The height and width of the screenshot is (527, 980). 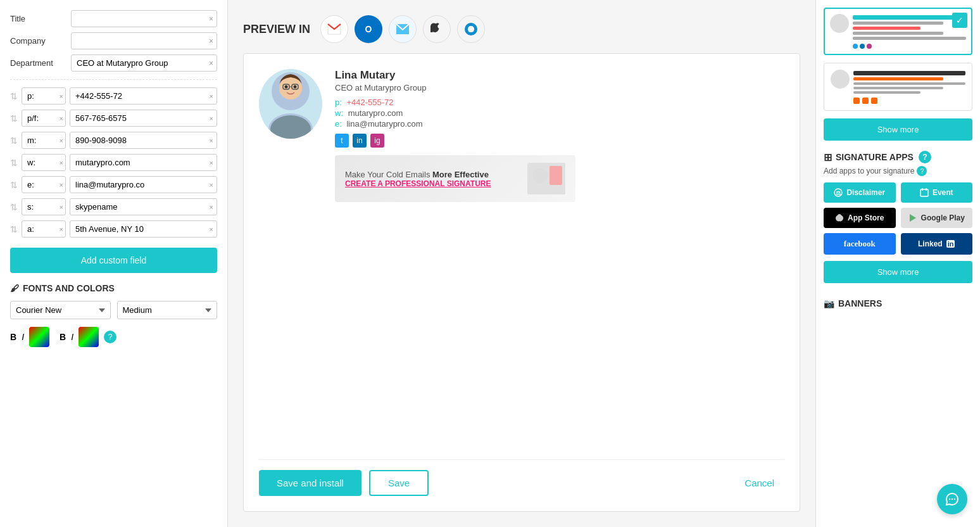 I want to click on macmail-icon, so click(x=403, y=29).